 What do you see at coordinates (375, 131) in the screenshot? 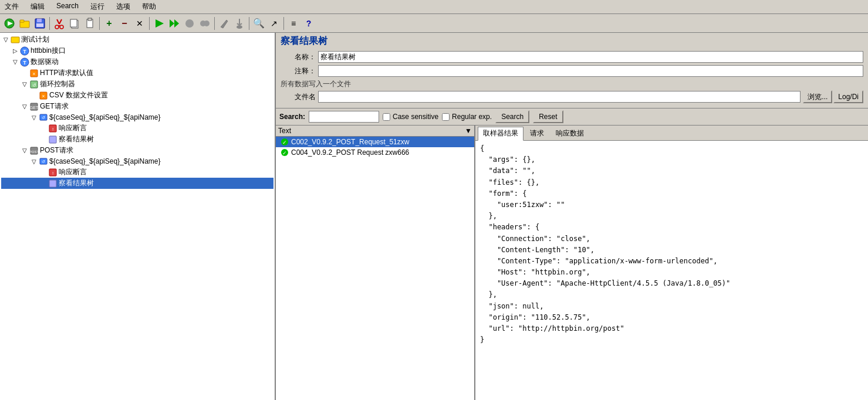
I see `tree-results-header: Text ▼` at bounding box center [375, 131].